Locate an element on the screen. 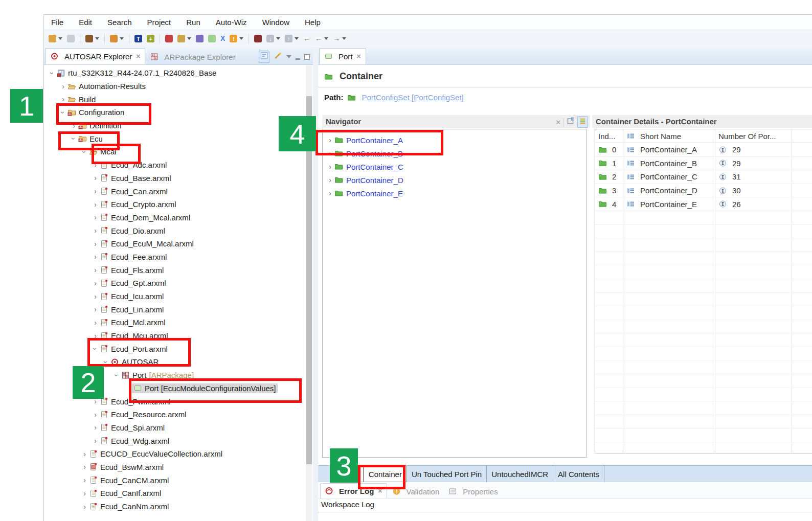  tree-item-ecud-icu-arxml: ›Ecud_Icu.arxml is located at coordinates (174, 297).